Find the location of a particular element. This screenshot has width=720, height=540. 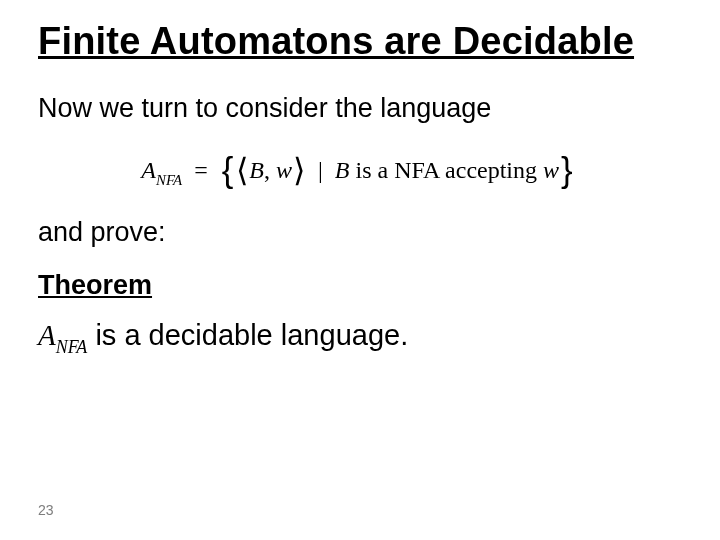

theorem-var: A is located at coordinates (47, 335).